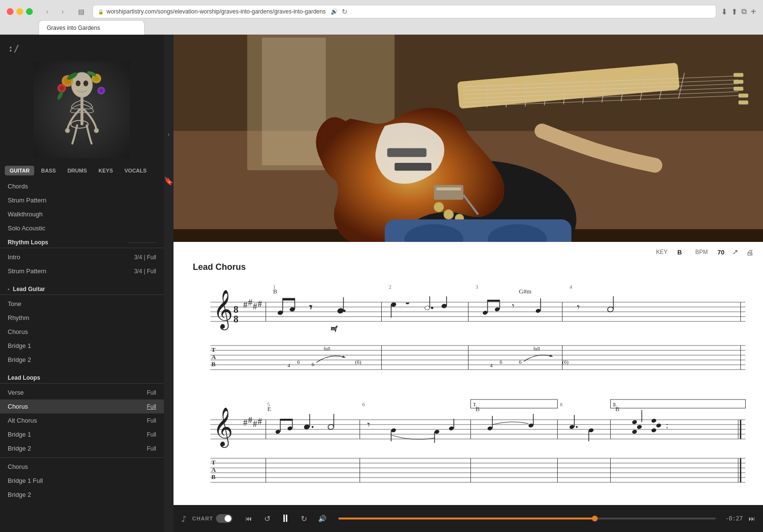 The image size is (763, 532). Describe the element at coordinates (345, 12) in the screenshot. I see `refresh-icon: ↻` at that location.